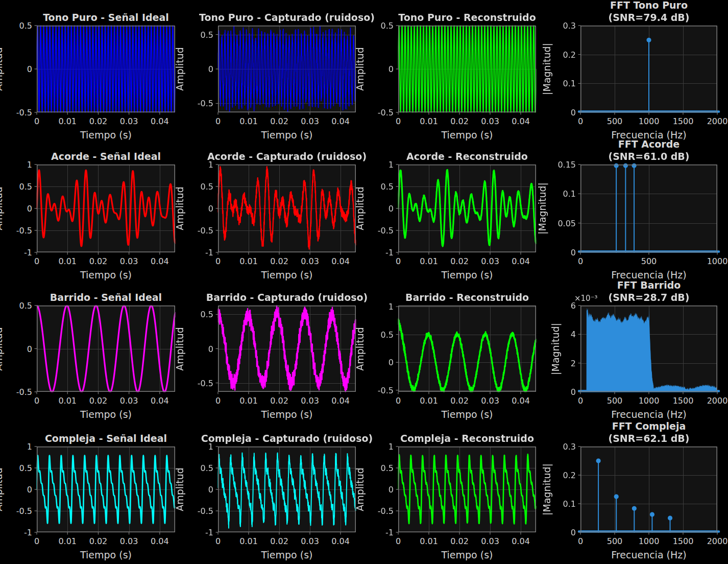 The image size is (728, 564). Describe the element at coordinates (211, 447) in the screenshot. I see `y-tick-label: 1` at that location.